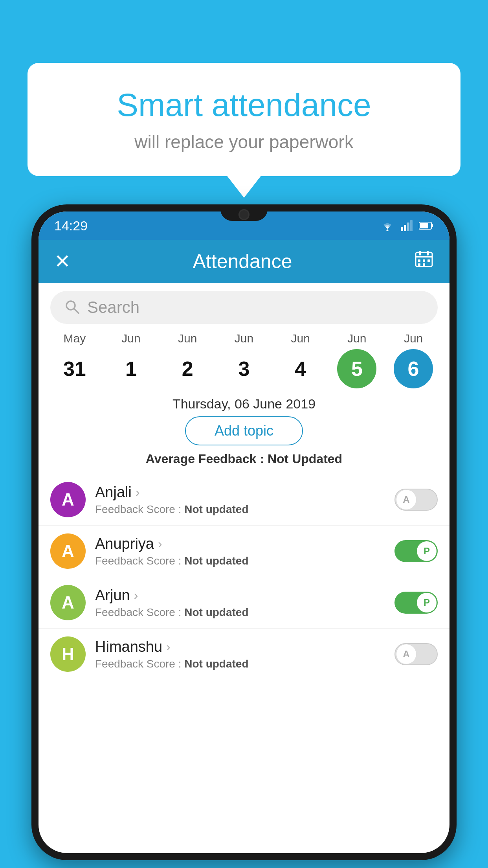  What do you see at coordinates (244, 142) in the screenshot?
I see `speech-bubble-subtitle: will replace your paperwork` at bounding box center [244, 142].